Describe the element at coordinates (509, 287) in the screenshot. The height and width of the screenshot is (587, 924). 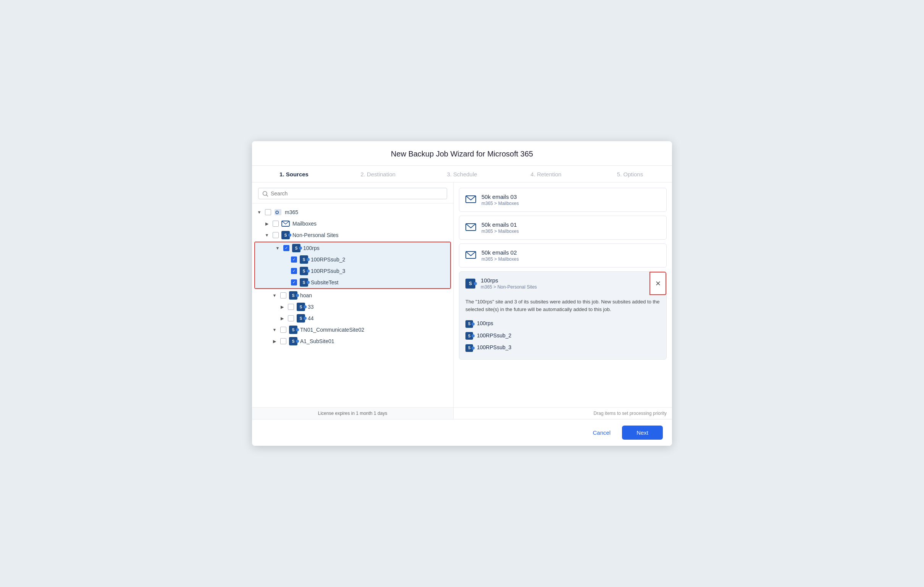
I see `card-subtitle-100rps: m365 > Non-Personal Sites` at that location.